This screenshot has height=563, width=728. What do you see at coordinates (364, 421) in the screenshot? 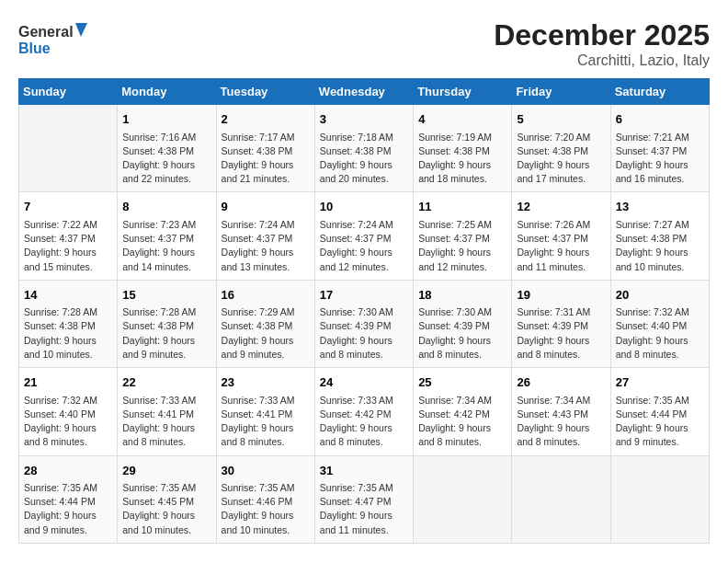
I see `cell-info: Sunrise: 7:33 AM Sunset: 4:42 PM Dayligh…` at bounding box center [364, 421].